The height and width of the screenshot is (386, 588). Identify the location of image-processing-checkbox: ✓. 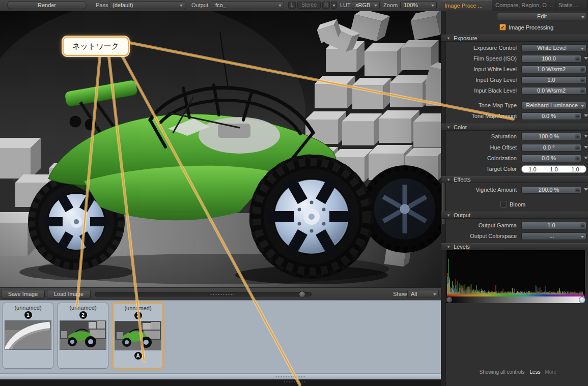
(503, 27).